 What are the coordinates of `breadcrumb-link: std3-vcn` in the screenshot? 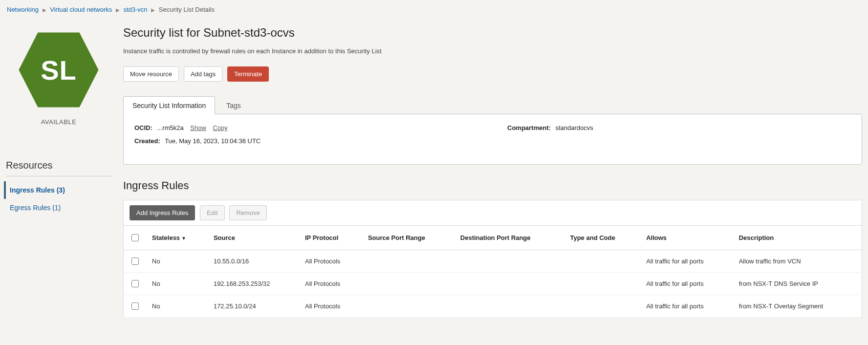 It's located at (135, 10).